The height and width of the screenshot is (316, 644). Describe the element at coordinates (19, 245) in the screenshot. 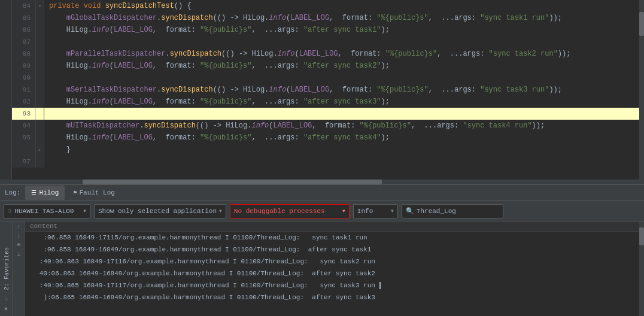

I see `clear-log-button: ≡` at that location.